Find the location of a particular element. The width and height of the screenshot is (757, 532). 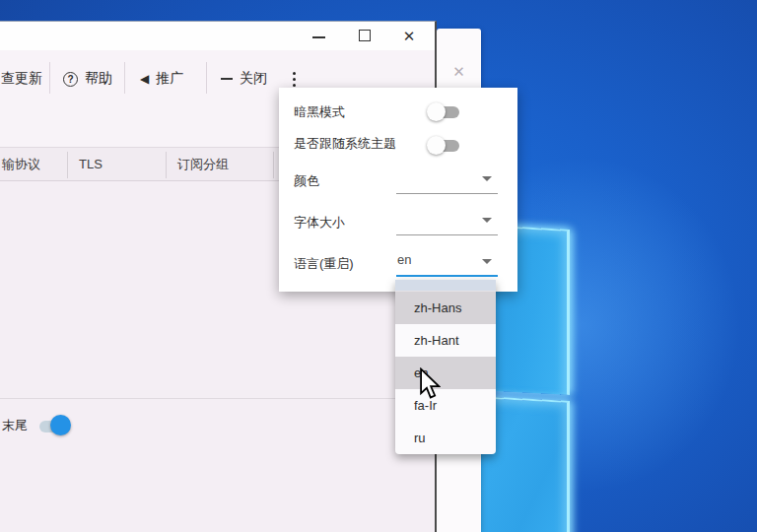

dropdown-top-strip is located at coordinates (446, 286).